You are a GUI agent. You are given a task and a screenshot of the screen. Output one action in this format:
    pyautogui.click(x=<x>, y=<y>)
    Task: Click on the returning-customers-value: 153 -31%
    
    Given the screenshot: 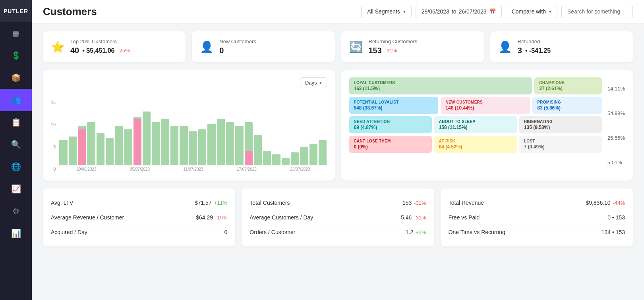 What is the action you would take?
    pyautogui.click(x=393, y=51)
    